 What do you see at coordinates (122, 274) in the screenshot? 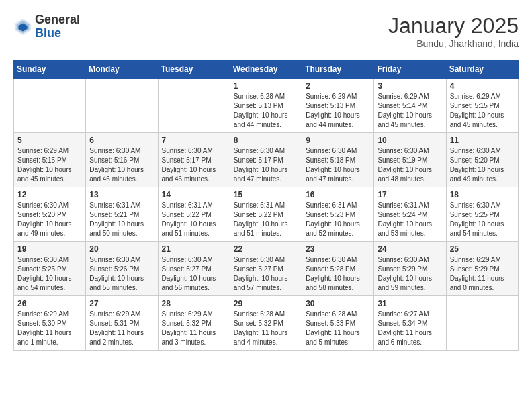
I see `day-info: Sunrise: 6:30 AM Sunset: 5:26 PM Dayligh…` at bounding box center [122, 274].